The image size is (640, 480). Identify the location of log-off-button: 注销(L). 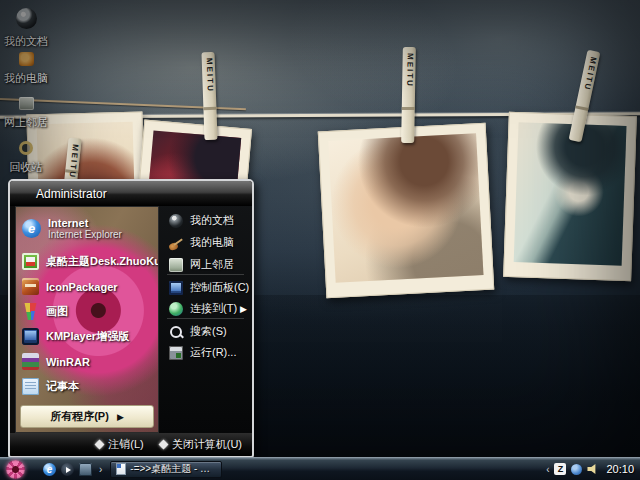
(120, 444).